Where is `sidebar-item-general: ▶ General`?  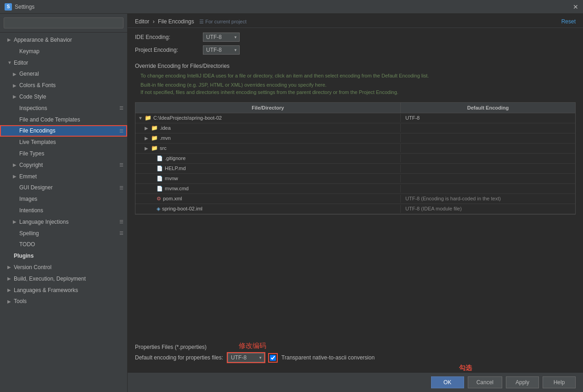 sidebar-item-general: ▶ General is located at coordinates (63, 74).